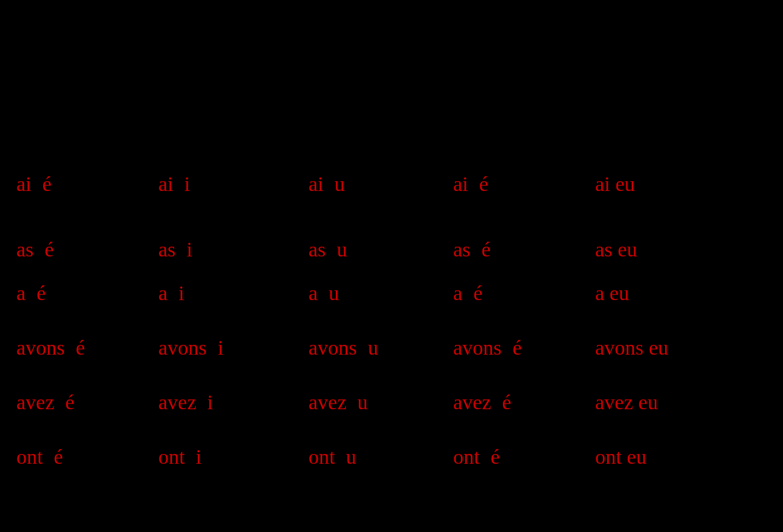 The height and width of the screenshot is (532, 783). What do you see at coordinates (174, 184) in the screenshot?
I see `cell-r0-c1: aii` at bounding box center [174, 184].